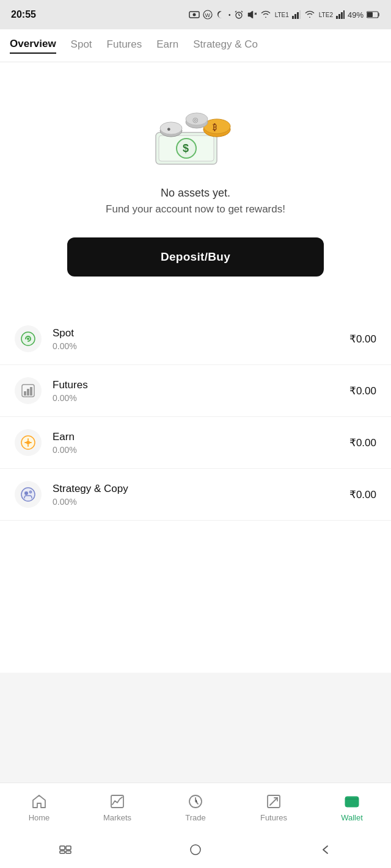 The height and width of the screenshot is (868, 391). What do you see at coordinates (39, 808) in the screenshot?
I see `nav-home: Home` at bounding box center [39, 808].